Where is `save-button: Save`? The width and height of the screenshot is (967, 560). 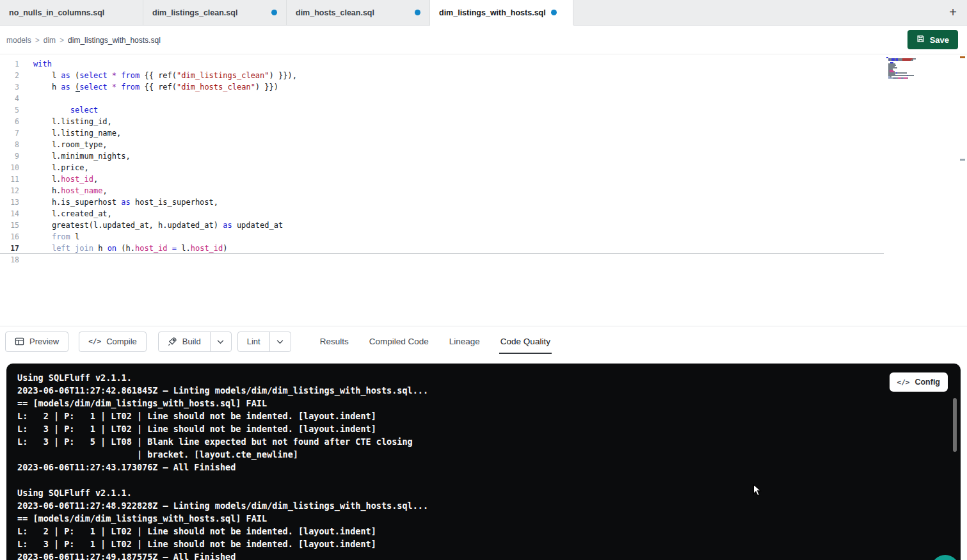 save-button: Save is located at coordinates (933, 40).